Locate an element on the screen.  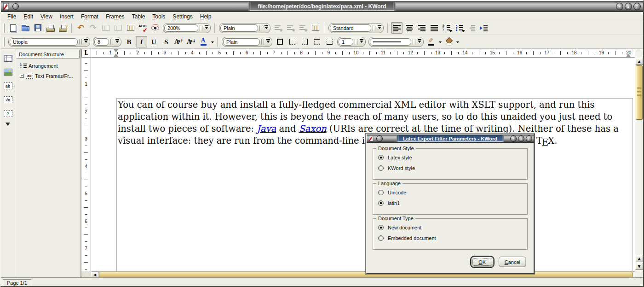
columns-icon is located at coordinates (316, 28).